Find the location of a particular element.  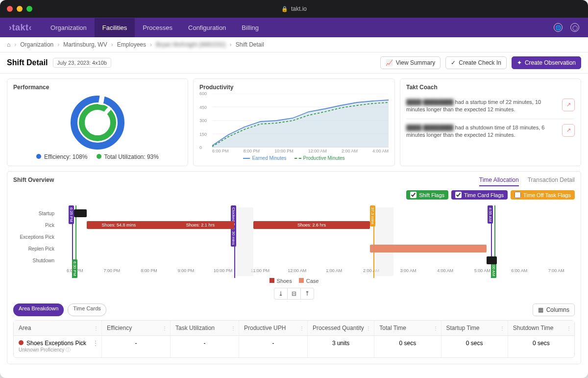

timeline-xaxis: 6:00 PM7:00 PM8:00 PM 9:00 PM10:00 PM11:… is located at coordinates (316, 271).